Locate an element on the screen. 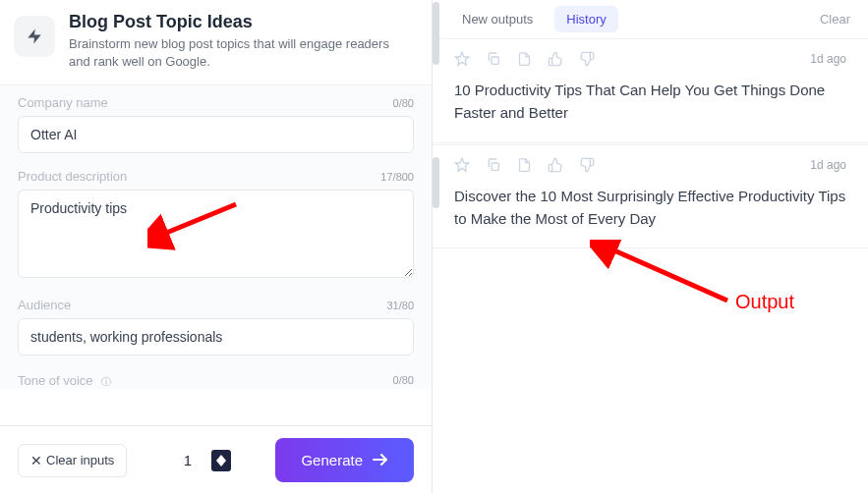 The image size is (868, 494). tone-label-wrap: Tone of voice ⓘ is located at coordinates (65, 380).